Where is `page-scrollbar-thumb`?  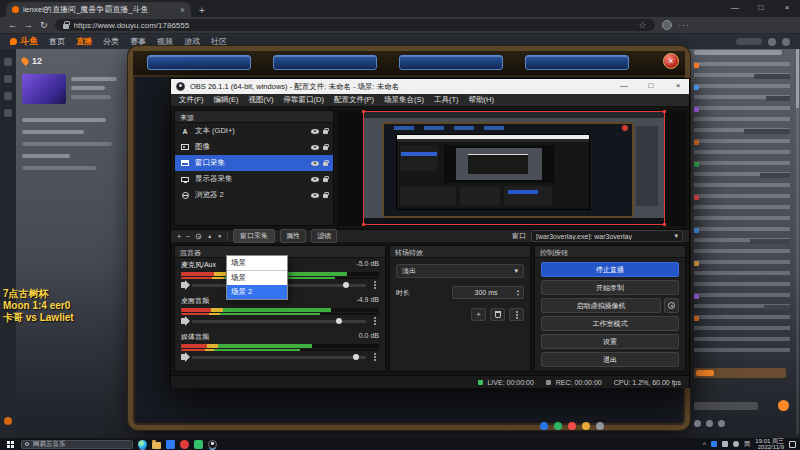
page-scrollbar-thumb is located at coordinates (798, 78).